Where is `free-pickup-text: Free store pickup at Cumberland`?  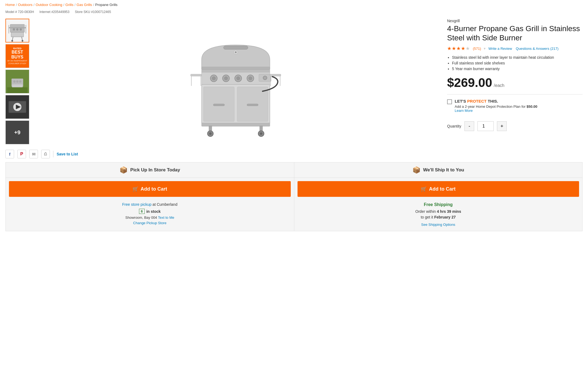 free-pickup-text: Free store pickup at Cumberland is located at coordinates (150, 204).